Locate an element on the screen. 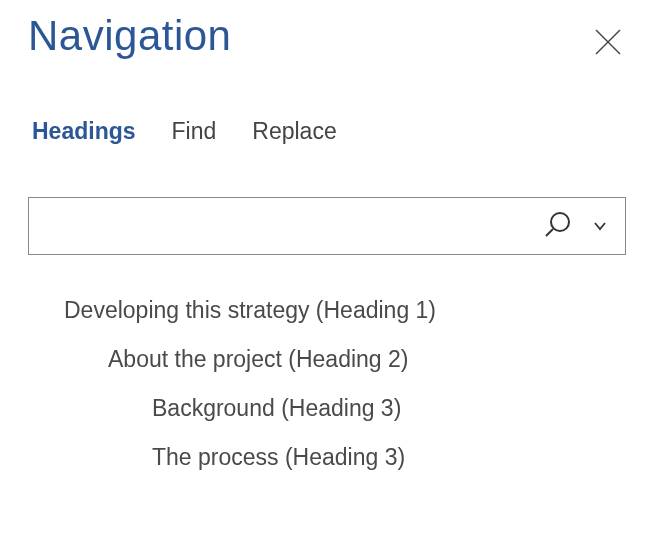 This screenshot has width=654, height=544. search-input is located at coordinates (284, 226).